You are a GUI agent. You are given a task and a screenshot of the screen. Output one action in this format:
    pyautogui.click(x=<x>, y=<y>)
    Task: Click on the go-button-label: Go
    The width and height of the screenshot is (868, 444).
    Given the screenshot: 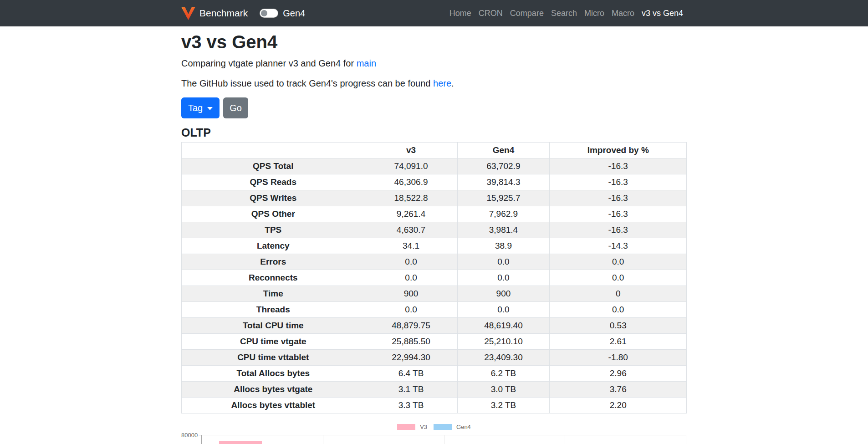 What is the action you would take?
    pyautogui.click(x=236, y=108)
    